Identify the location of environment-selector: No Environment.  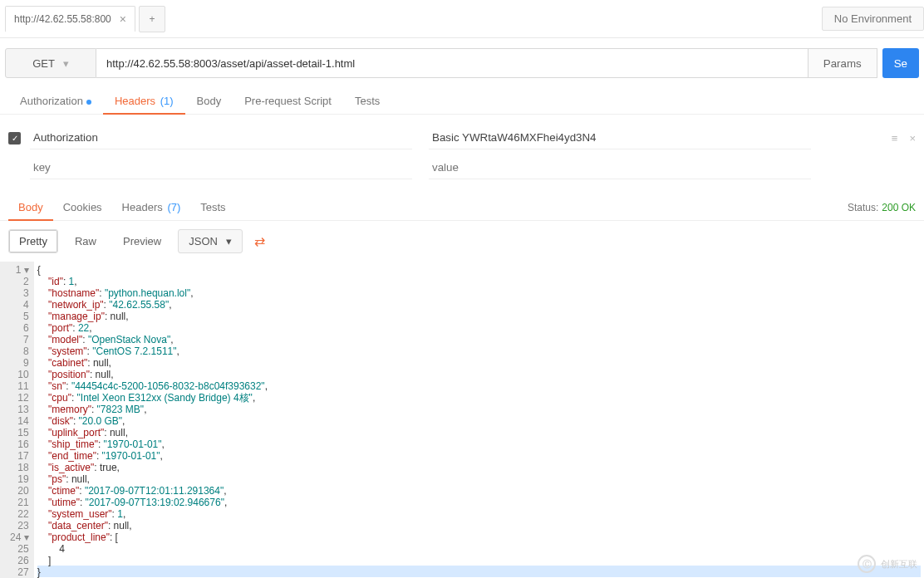
(872, 18).